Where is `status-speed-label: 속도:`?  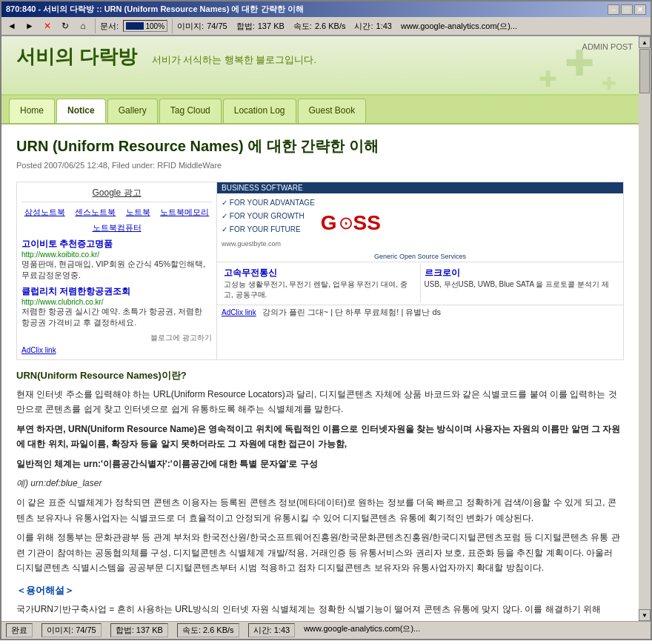
status-speed-label: 속도: is located at coordinates (191, 630).